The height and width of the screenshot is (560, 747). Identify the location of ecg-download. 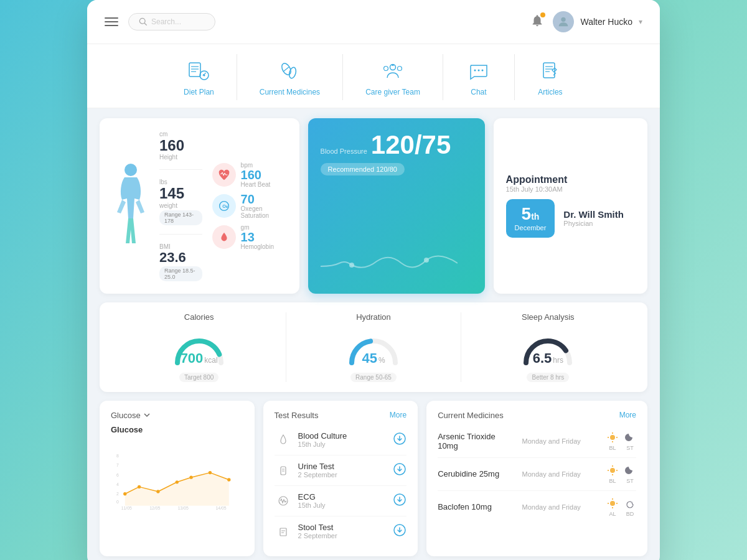
(400, 501).